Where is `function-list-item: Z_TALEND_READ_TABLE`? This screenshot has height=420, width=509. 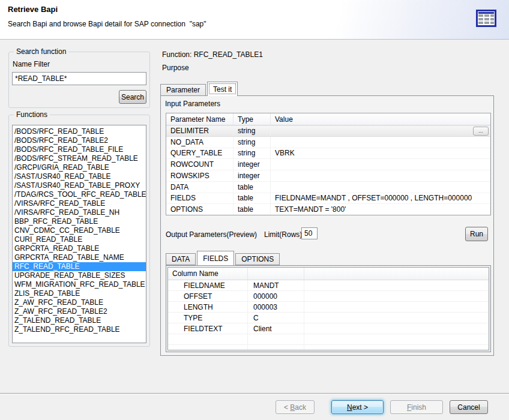
function-list-item: Z_TALEND_READ_TABLE is located at coordinates (79, 320).